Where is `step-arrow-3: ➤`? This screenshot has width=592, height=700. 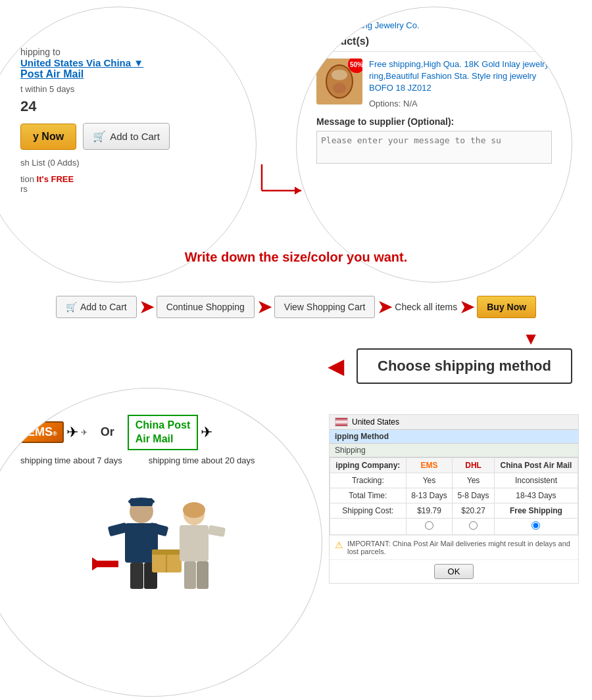 step-arrow-3: ➤ is located at coordinates (385, 308).